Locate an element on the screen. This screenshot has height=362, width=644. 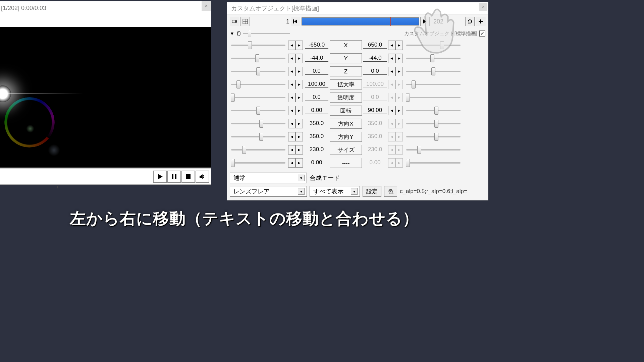
camera-icon is located at coordinates (234, 21).